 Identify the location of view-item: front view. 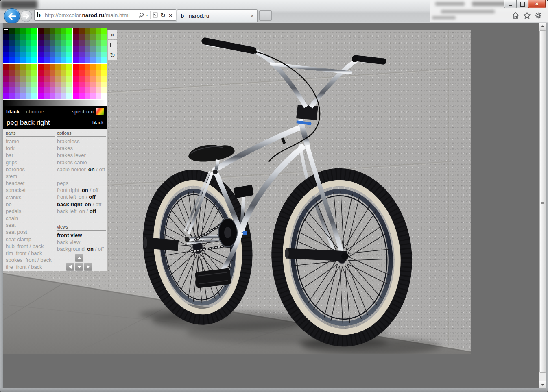
(81, 235).